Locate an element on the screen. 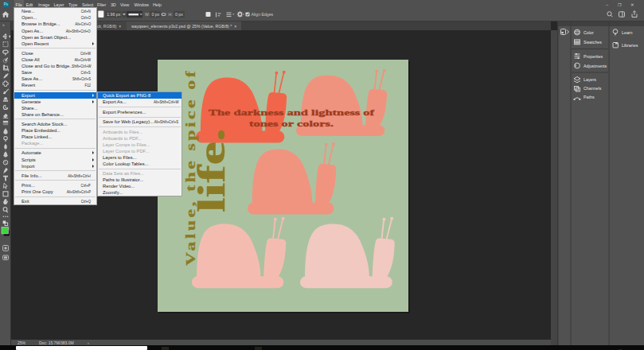  svg-text: Channels is located at coordinates (592, 88).